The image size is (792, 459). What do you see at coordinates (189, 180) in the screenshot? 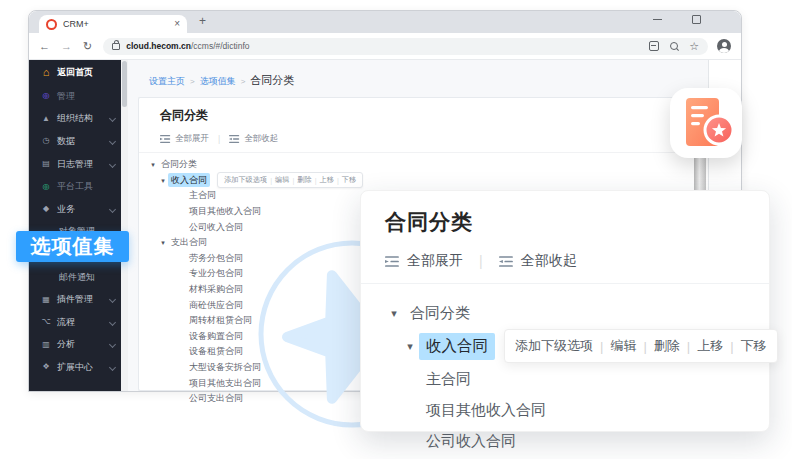
I see `tree-item-label: 收入合同` at bounding box center [189, 180].